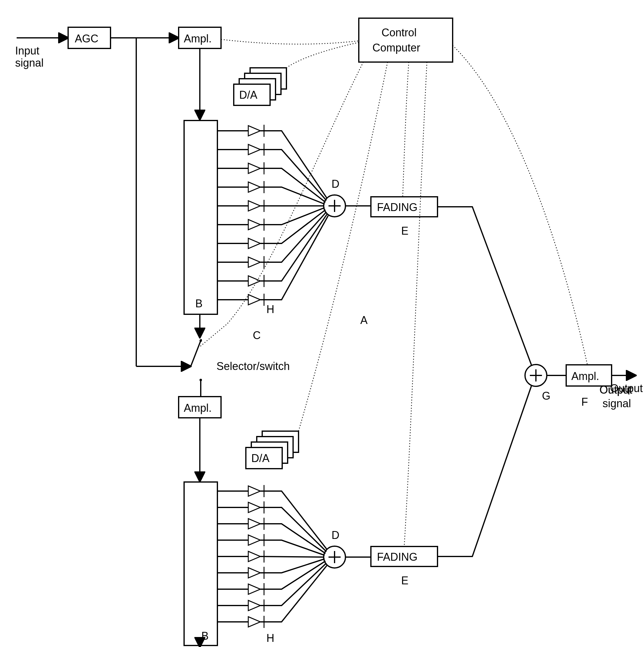 This screenshot has height=647, width=644. I want to click on input-signal-label2: signal, so click(29, 63).